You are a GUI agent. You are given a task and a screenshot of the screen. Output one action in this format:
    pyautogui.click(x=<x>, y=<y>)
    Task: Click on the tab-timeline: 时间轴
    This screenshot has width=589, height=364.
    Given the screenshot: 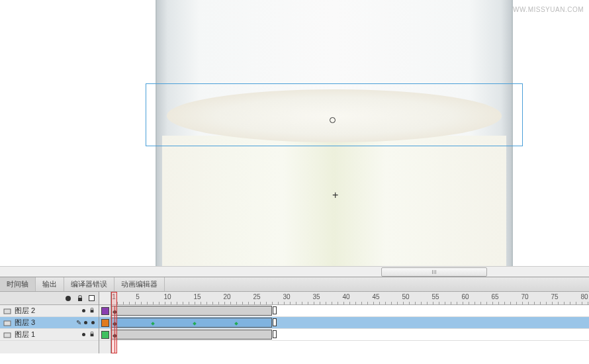 What is the action you would take?
    pyautogui.click(x=18, y=285)
    